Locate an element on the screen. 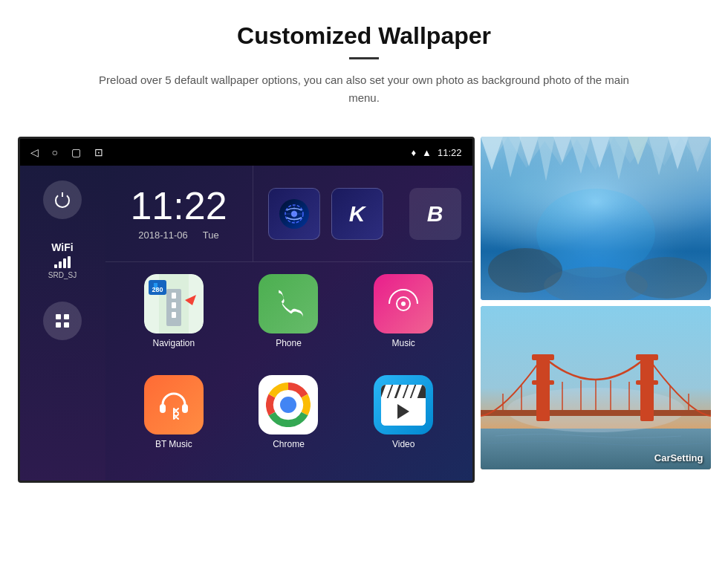  status-left: ◁ ○ ▢ ⊡ is located at coordinates (67, 152).